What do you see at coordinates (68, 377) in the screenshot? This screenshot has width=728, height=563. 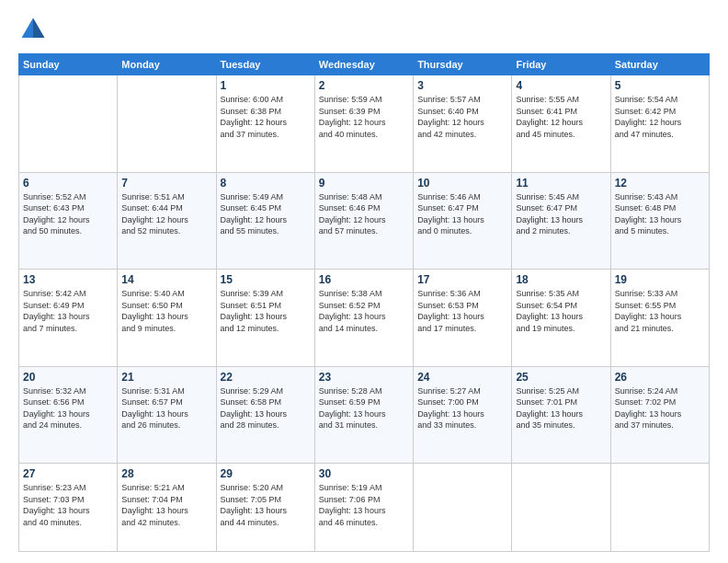 I see `day-number: 20` at bounding box center [68, 377].